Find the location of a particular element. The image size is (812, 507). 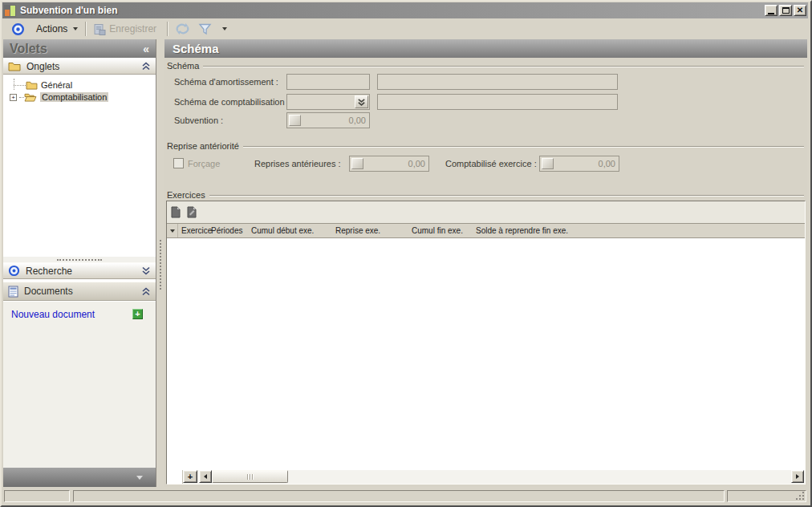

column-header-cumul-fin: Cumul fin exe. is located at coordinates (437, 231).